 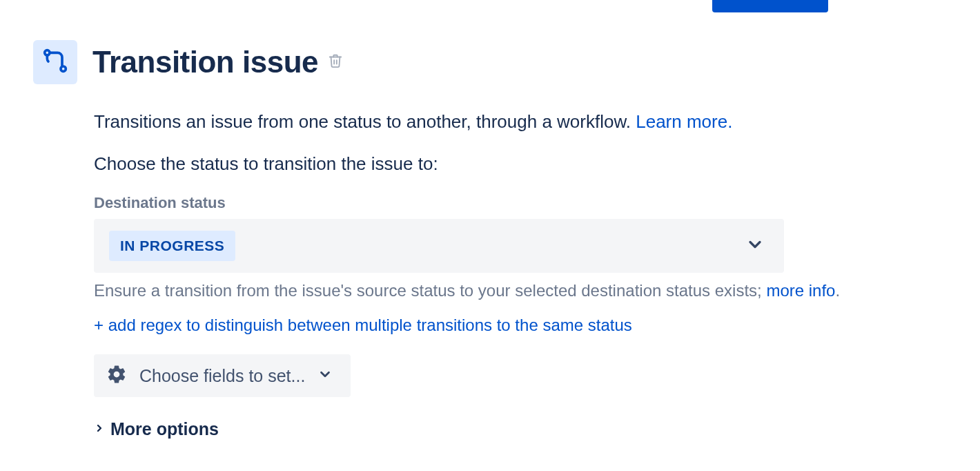 I want to click on primary-action-button, so click(x=770, y=6).